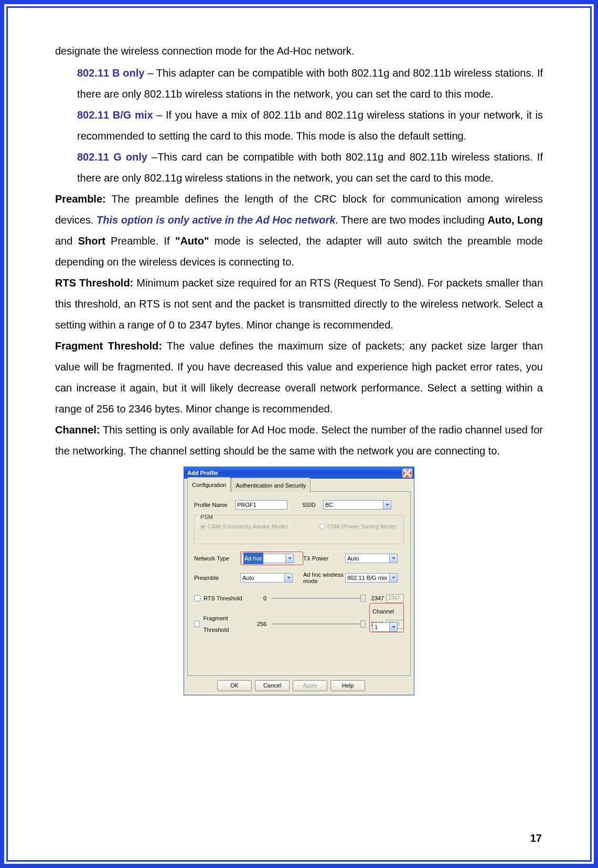 This screenshot has height=868, width=598. Describe the element at coordinates (376, 598) in the screenshot. I see `rts-max: 2347` at that location.